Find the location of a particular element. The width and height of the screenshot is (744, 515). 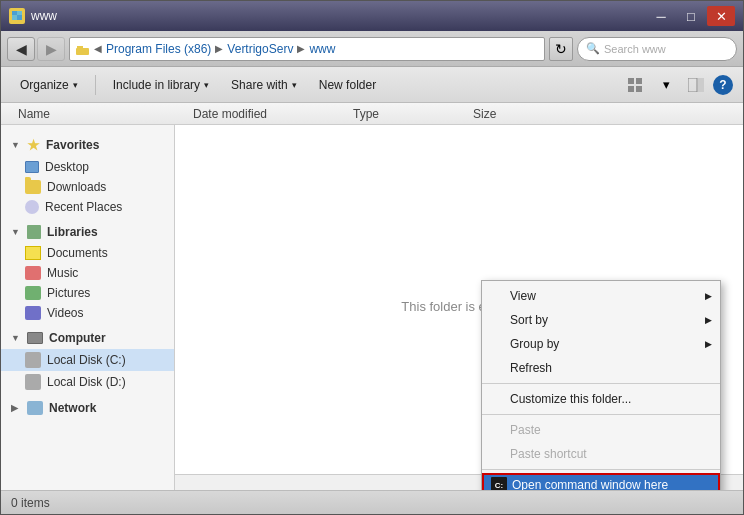

sidebar-item-videos: Videos is located at coordinates (88, 313).